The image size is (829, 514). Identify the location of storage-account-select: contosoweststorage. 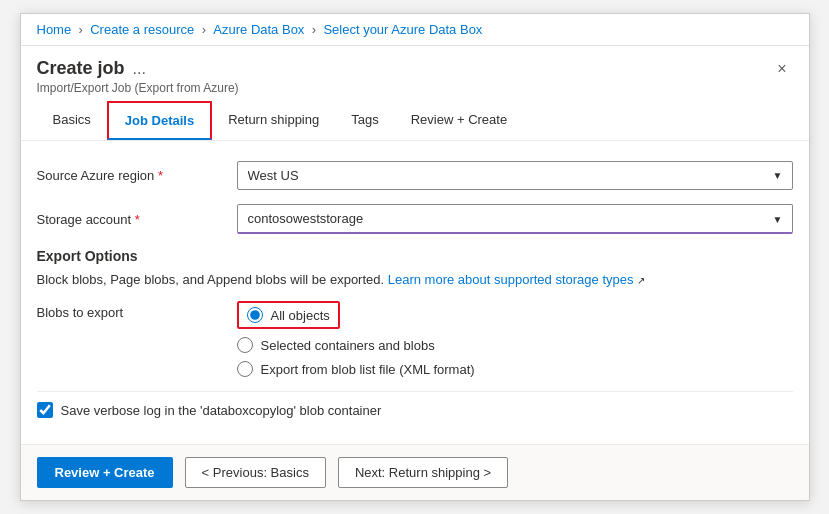
(515, 219).